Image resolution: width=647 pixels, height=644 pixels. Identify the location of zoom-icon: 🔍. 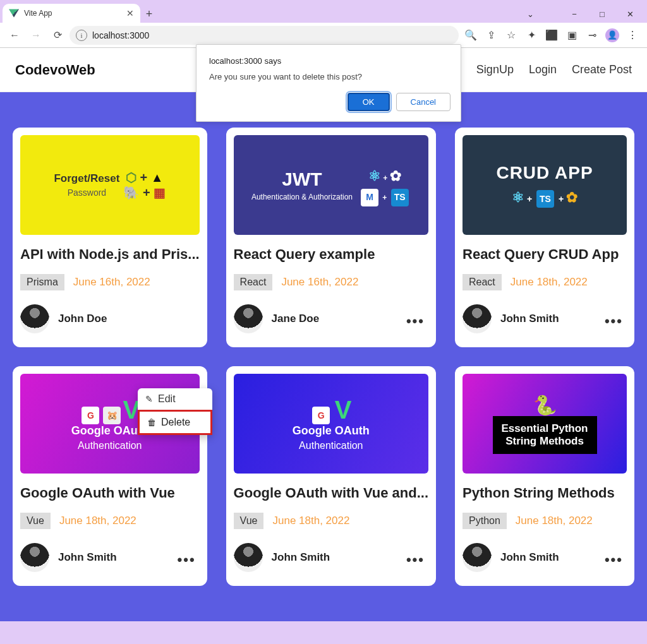
(471, 35).